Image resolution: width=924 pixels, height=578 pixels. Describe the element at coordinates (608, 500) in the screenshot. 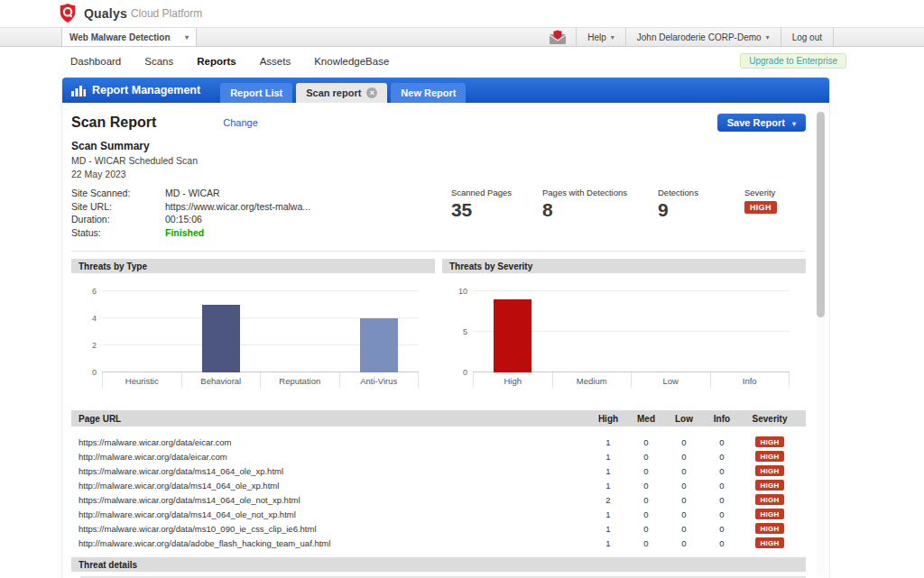

I see `count-high: 2` at that location.